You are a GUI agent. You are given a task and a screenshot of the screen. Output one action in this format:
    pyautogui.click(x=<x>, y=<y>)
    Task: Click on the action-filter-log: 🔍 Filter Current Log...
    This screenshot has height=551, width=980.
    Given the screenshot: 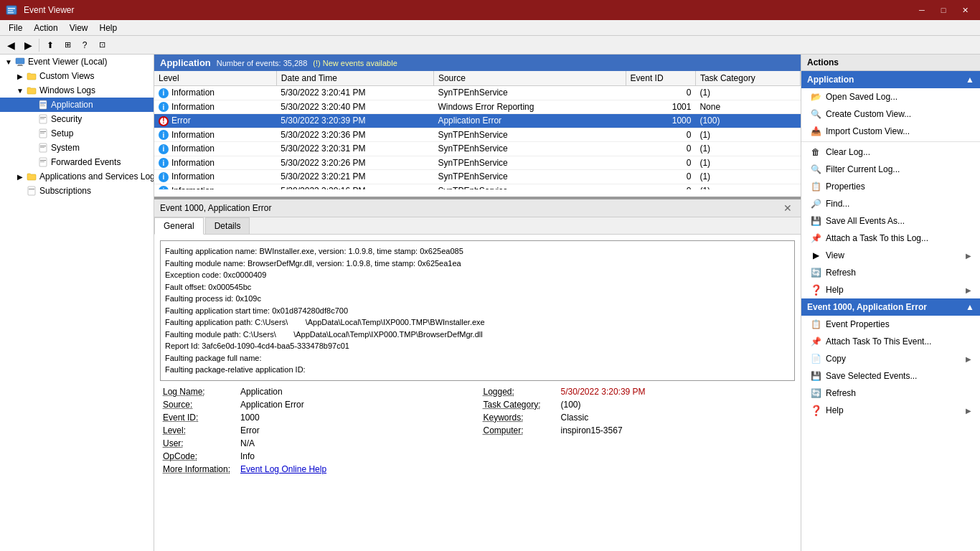 What is the action you would take?
    pyautogui.click(x=891, y=169)
    